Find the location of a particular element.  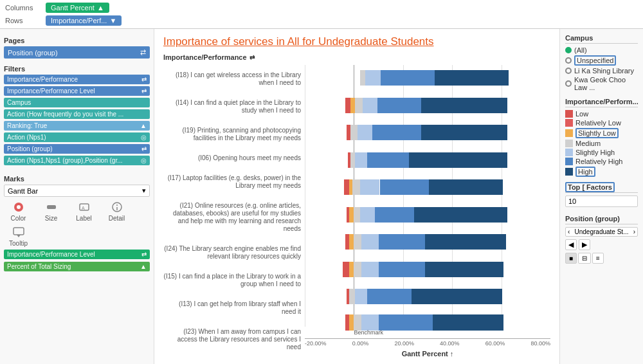

campus-kwa-geok: Kwa Geok Choo Law ... is located at coordinates (602, 84).